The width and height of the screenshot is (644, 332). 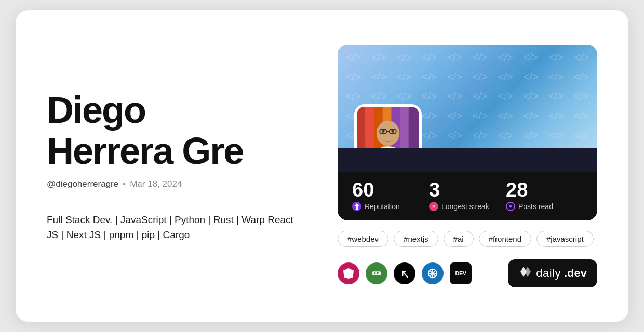 I want to click on reputation-label-row: Reputation, so click(x=391, y=206).